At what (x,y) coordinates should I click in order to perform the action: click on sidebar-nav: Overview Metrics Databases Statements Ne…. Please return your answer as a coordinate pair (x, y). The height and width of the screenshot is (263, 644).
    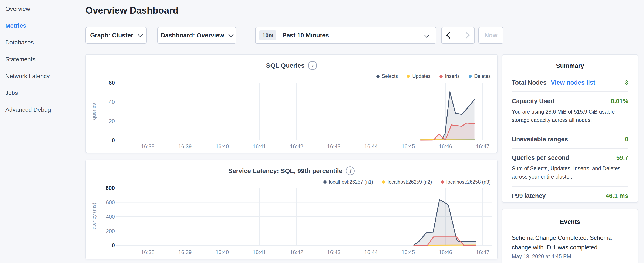
    Looking at the image, I should click on (44, 64).